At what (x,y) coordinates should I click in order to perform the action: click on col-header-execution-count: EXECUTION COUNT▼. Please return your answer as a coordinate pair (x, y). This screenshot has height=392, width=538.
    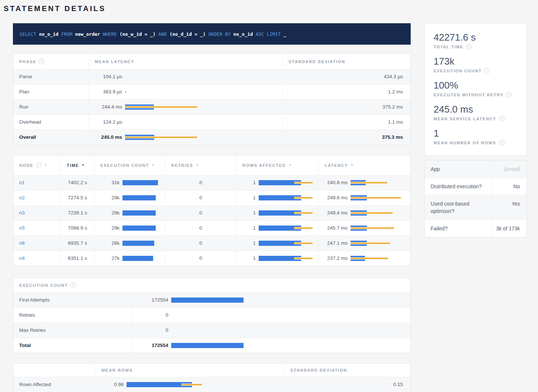
    Looking at the image, I should click on (130, 165).